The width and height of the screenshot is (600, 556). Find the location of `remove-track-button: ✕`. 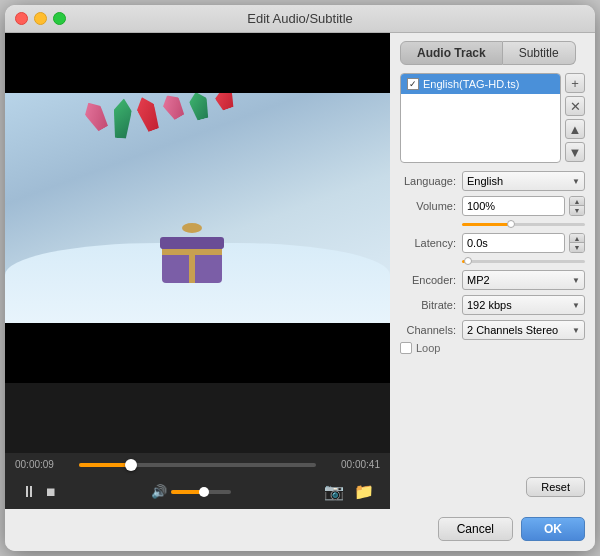

remove-track-button: ✕ is located at coordinates (575, 106).